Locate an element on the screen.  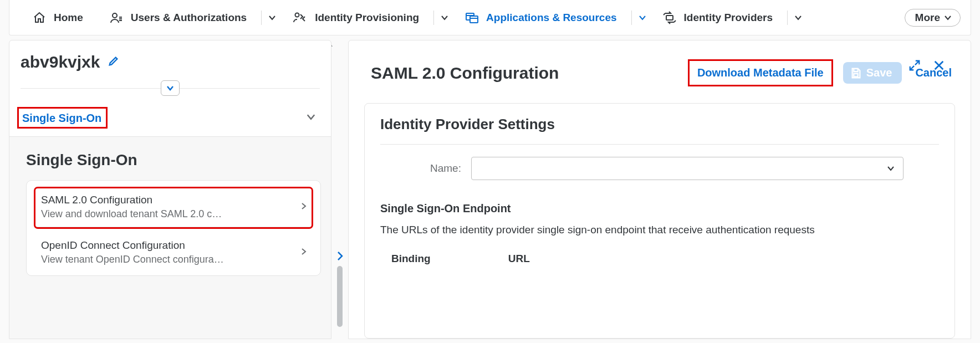
nav-idp-dropdown is located at coordinates (798, 18).